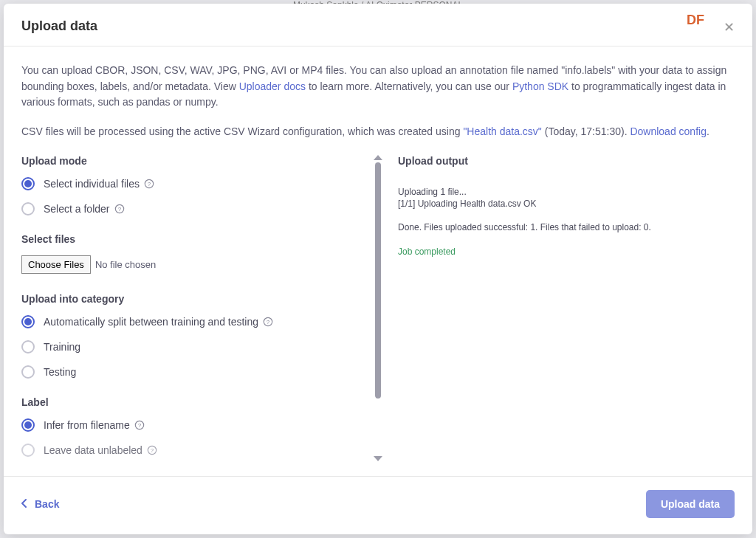 The image size is (756, 538). I want to click on download-config-link: Download config, so click(668, 131).